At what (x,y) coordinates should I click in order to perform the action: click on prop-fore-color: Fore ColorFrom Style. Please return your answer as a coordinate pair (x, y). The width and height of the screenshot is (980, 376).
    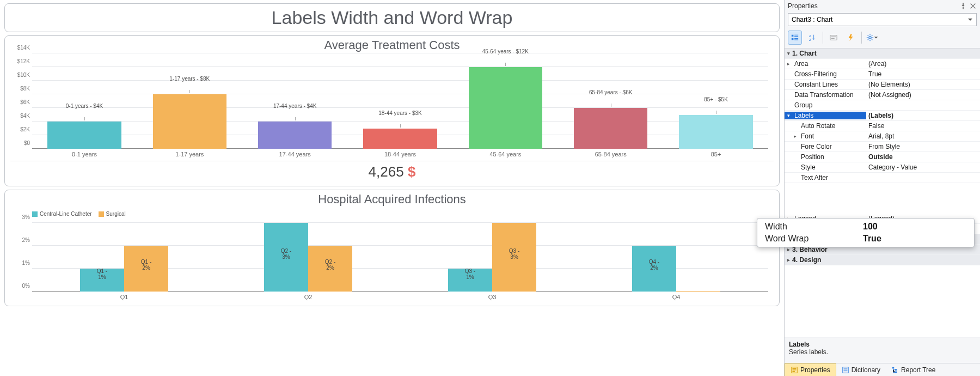
    Looking at the image, I should click on (882, 147).